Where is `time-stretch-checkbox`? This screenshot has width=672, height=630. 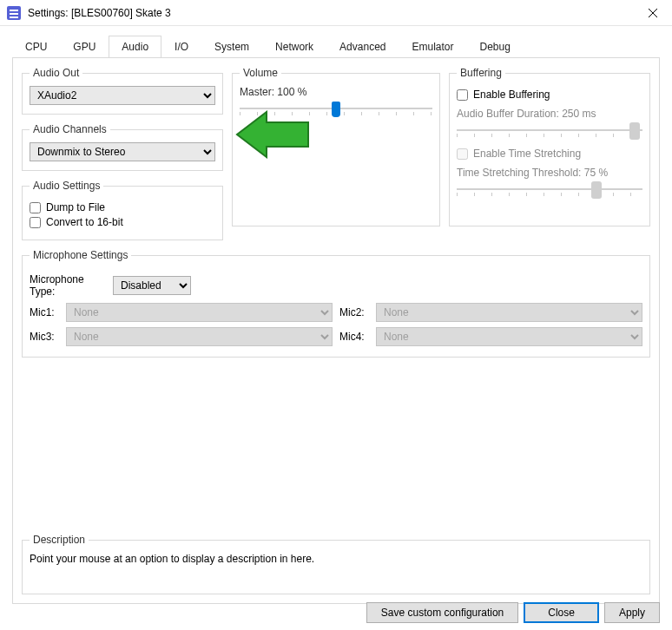 time-stretch-checkbox is located at coordinates (462, 154).